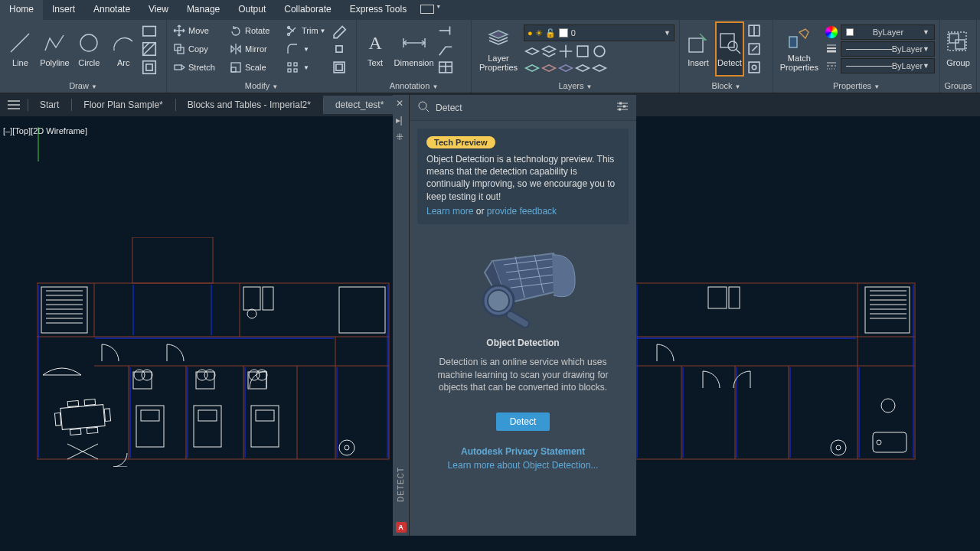  What do you see at coordinates (446, 67) in the screenshot?
I see `table-icon` at bounding box center [446, 67].